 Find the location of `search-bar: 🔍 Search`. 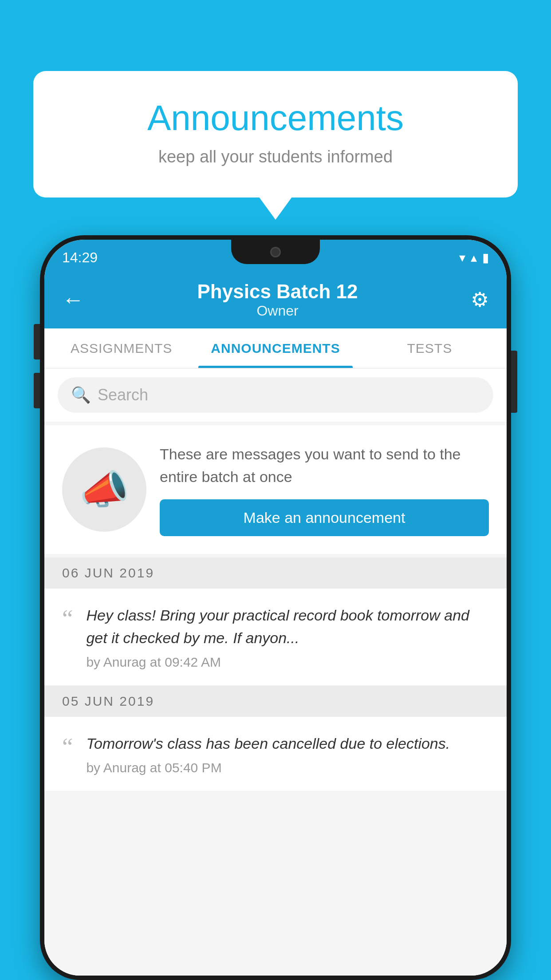

search-bar: 🔍 Search is located at coordinates (276, 395).